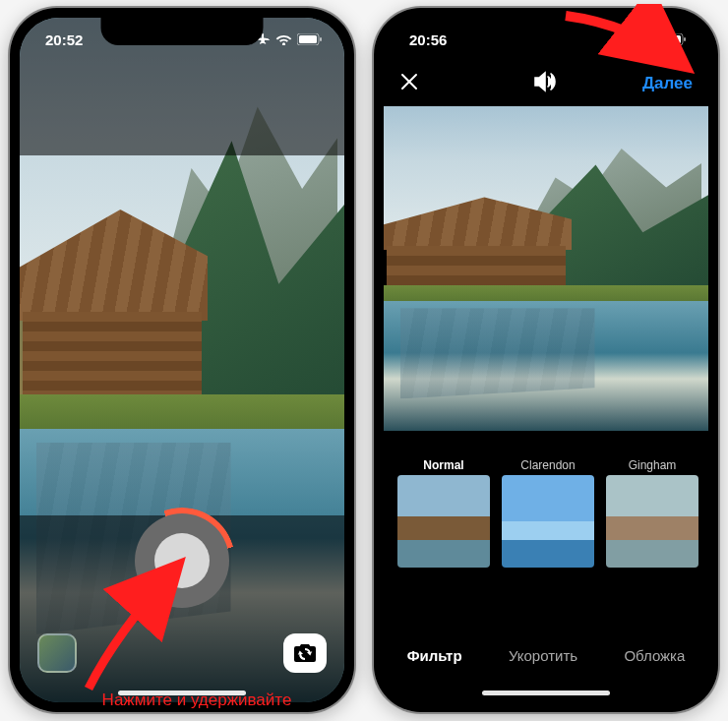 This screenshot has height=721, width=728. What do you see at coordinates (546, 84) in the screenshot?
I see `sound-toggle-button` at bounding box center [546, 84].